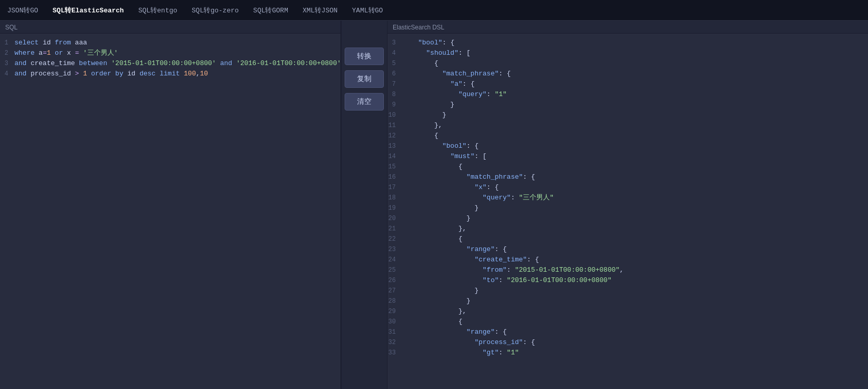 This screenshot has height=389, width=868. What do you see at coordinates (395, 146) in the screenshot?
I see `dsl-num-13: 13` at bounding box center [395, 146].